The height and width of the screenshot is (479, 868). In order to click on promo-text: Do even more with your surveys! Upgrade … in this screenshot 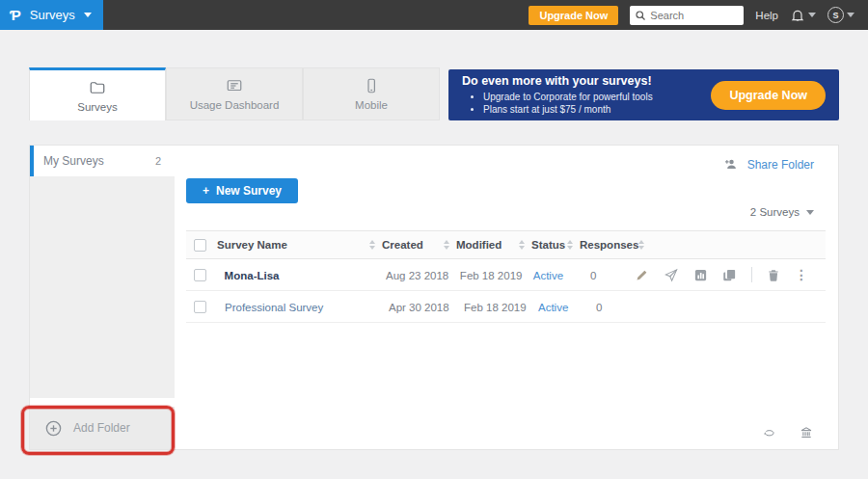, I will do `click(557, 94)`.